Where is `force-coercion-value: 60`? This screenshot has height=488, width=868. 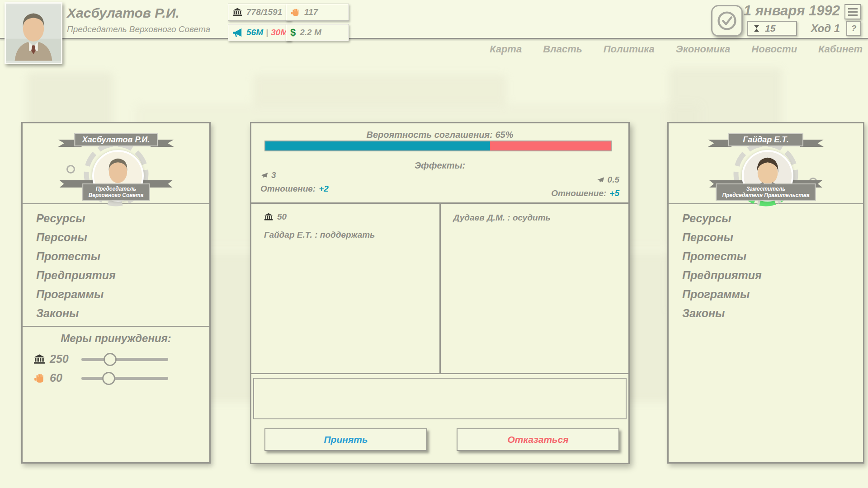 force-coercion-value: 60 is located at coordinates (56, 378).